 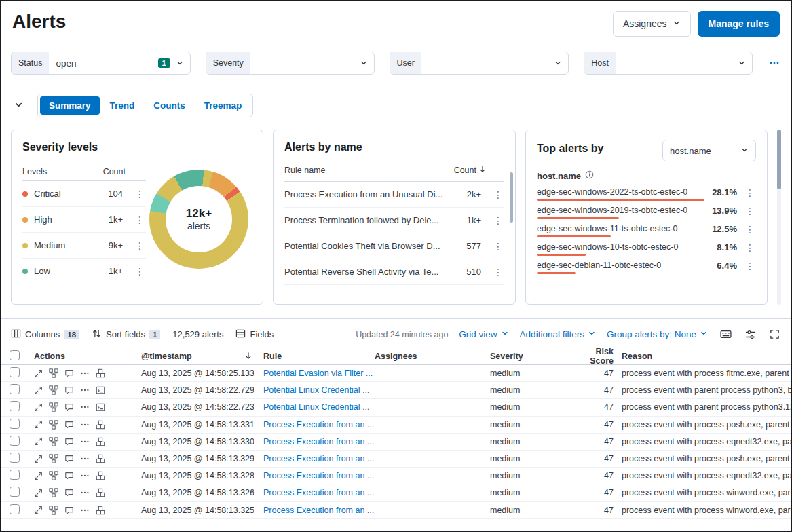 What do you see at coordinates (512, 197) in the screenshot?
I see `panel-scrollbar` at bounding box center [512, 197].